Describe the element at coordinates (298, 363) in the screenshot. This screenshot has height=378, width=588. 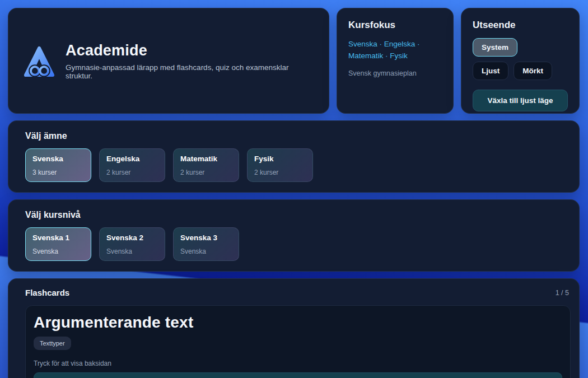
I see `flashcard-hint: Tryck för att visa baksidan` at that location.